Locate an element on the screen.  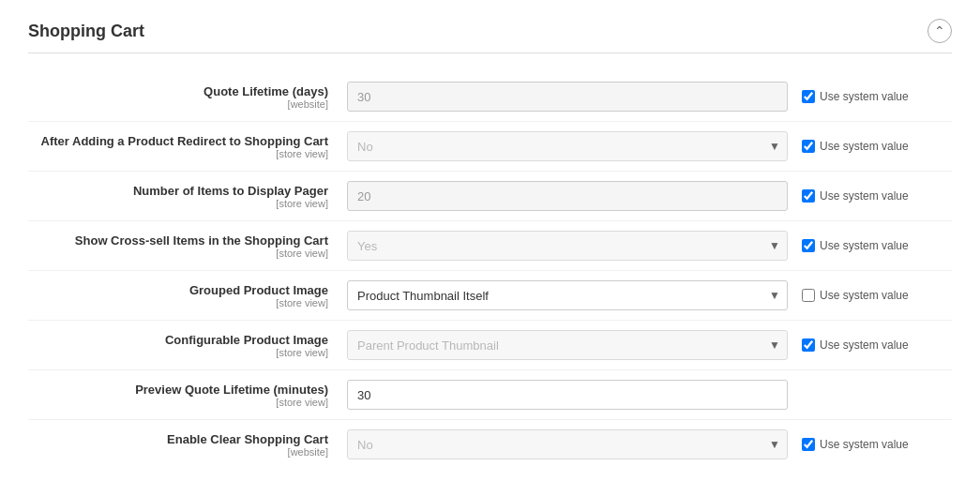
label-main-items-pager: Number of Items to Display Pager is located at coordinates (178, 191).